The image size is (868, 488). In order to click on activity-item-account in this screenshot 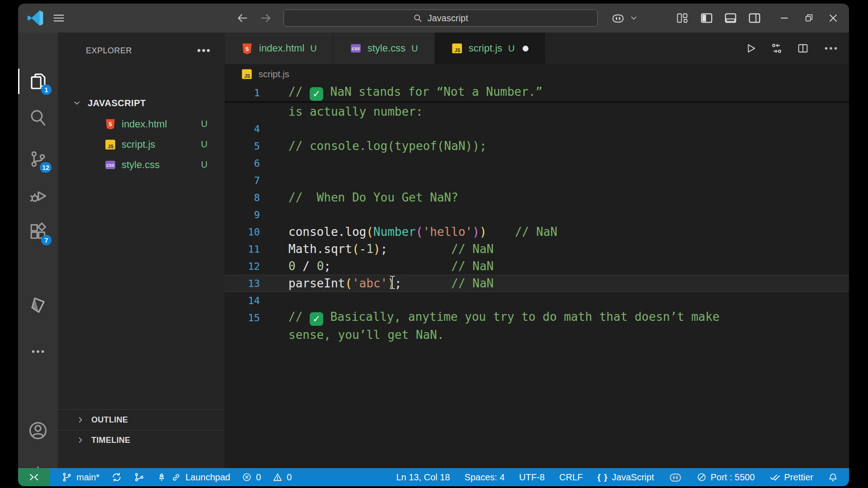, I will do `click(38, 431)`.